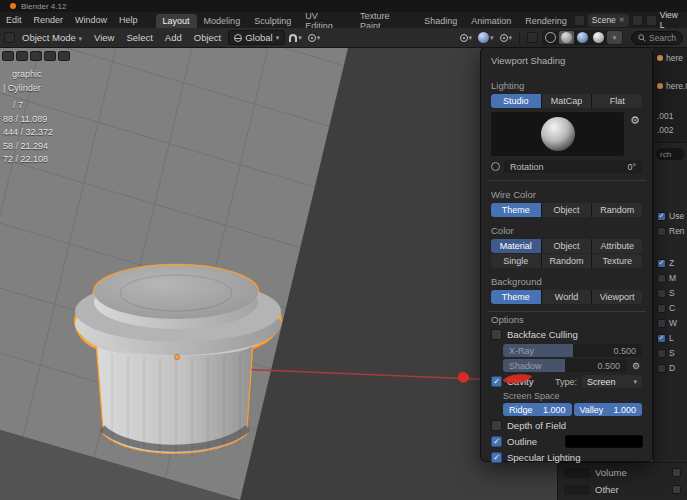  Describe the element at coordinates (622, 472) in the screenshot. I see `properties-row-volume: Volume` at that location.